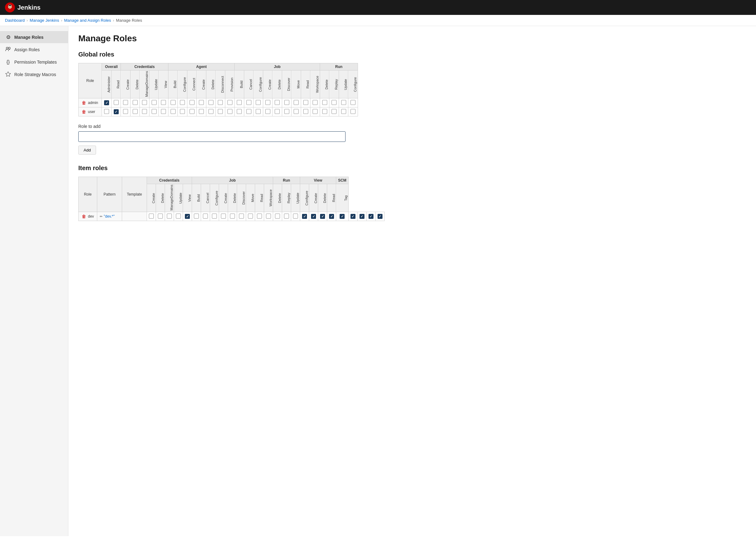 The width and height of the screenshot is (756, 538). Describe the element at coordinates (34, 50) in the screenshot. I see `sidebar-item-assign-roles: Assign Roles` at that location.